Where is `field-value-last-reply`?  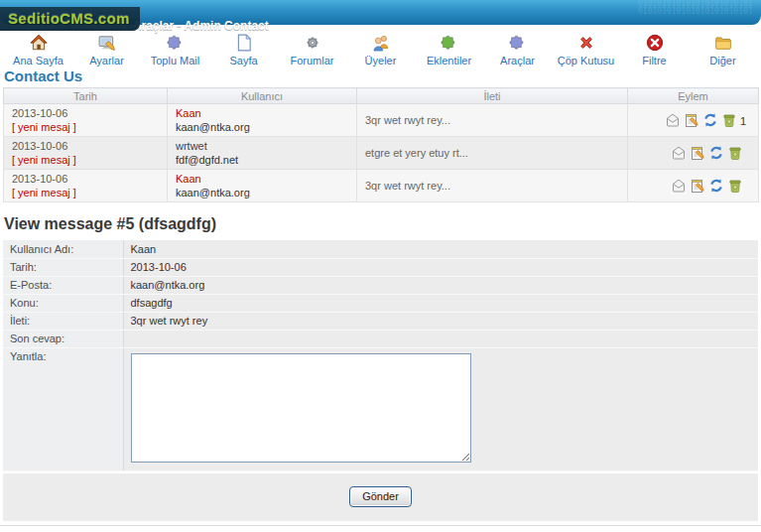
field-value-last-reply is located at coordinates (441, 338).